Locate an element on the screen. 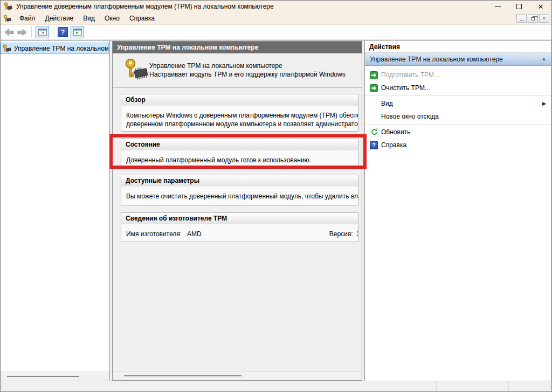 The width and height of the screenshot is (552, 392). section-available-options: Доступные параметры Вы можете очистить д… is located at coordinates (239, 190).